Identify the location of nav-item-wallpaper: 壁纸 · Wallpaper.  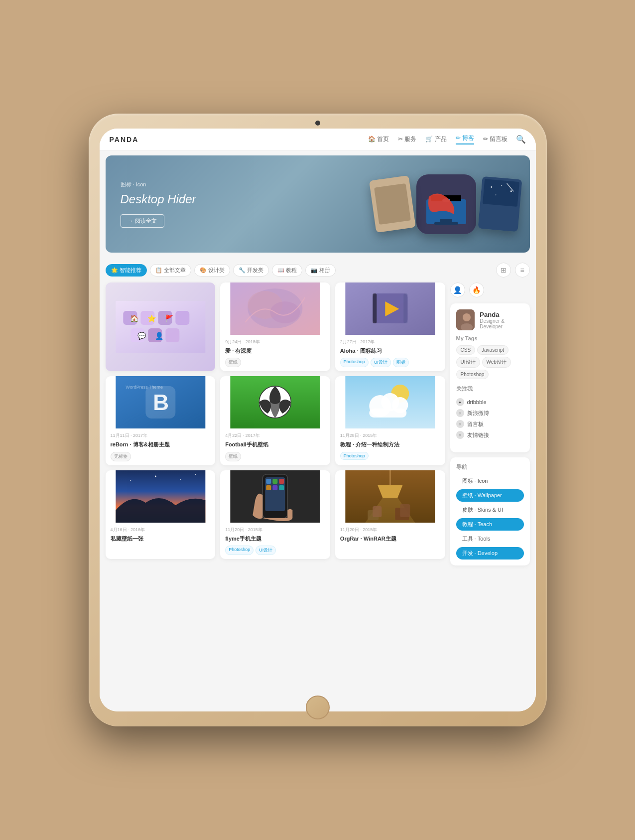
(490, 495).